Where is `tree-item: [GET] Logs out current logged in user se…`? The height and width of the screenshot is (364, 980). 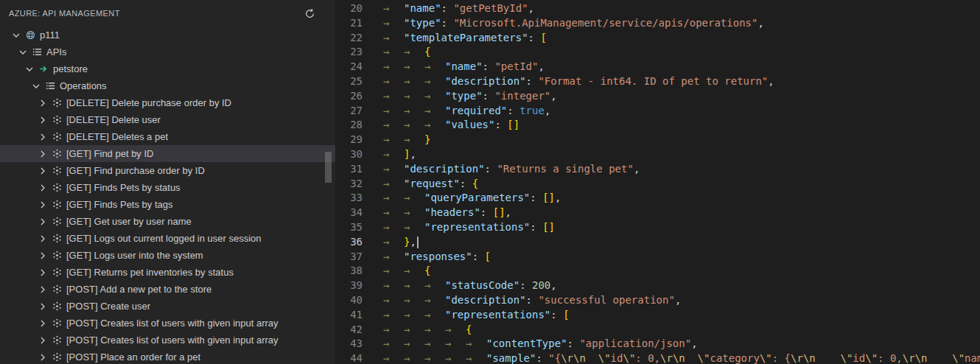
tree-item: [GET] Logs out current logged in user se… is located at coordinates (168, 239).